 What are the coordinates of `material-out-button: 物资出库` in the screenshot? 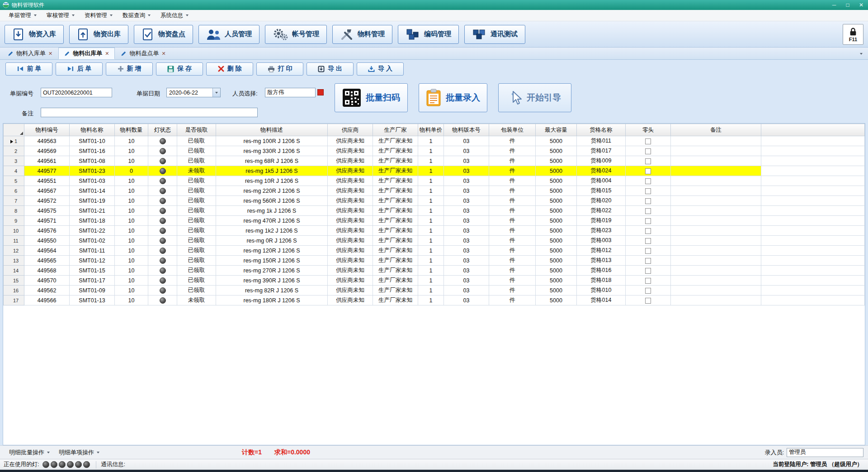 It's located at (99, 34).